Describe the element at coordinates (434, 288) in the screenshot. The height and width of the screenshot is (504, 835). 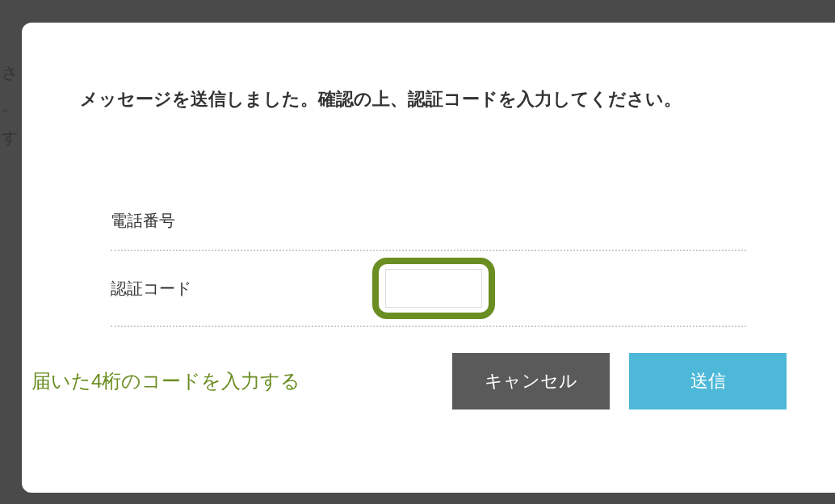
I see `verification-code-input` at that location.